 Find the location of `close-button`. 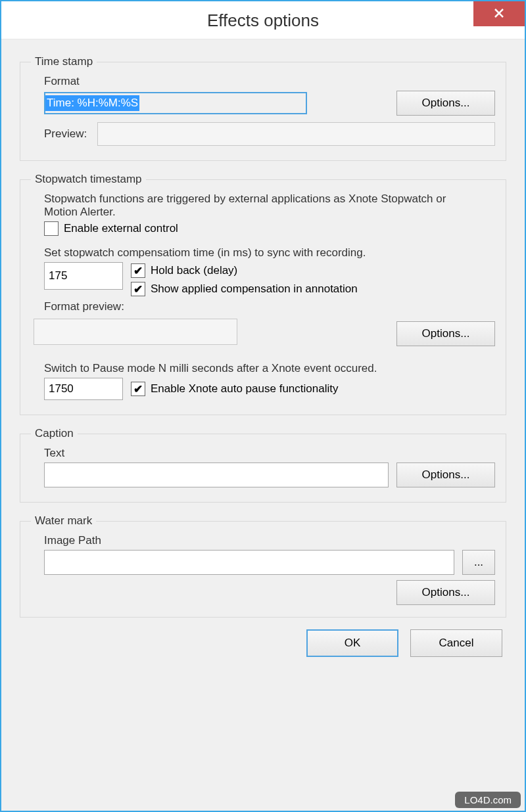

close-button is located at coordinates (499, 14).